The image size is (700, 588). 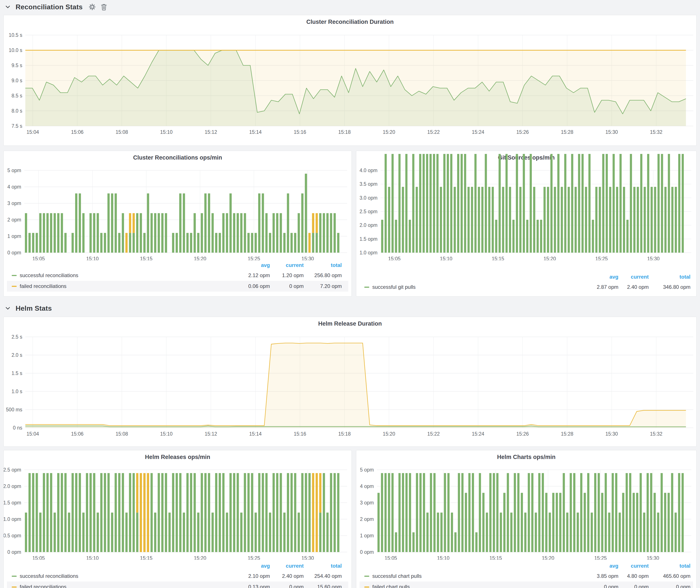 What do you see at coordinates (496, 557) in the screenshot?
I see `x-axis-tick-label: 15:15` at bounding box center [496, 557].